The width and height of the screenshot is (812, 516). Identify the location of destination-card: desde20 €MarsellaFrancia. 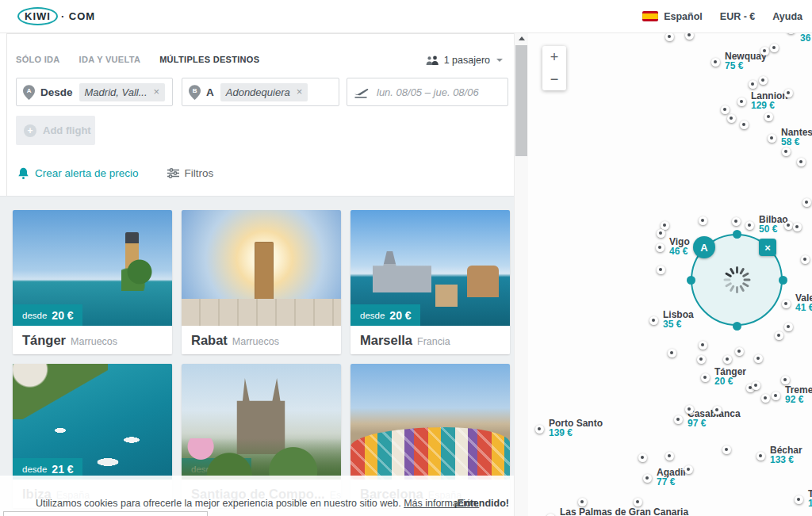
(430, 282).